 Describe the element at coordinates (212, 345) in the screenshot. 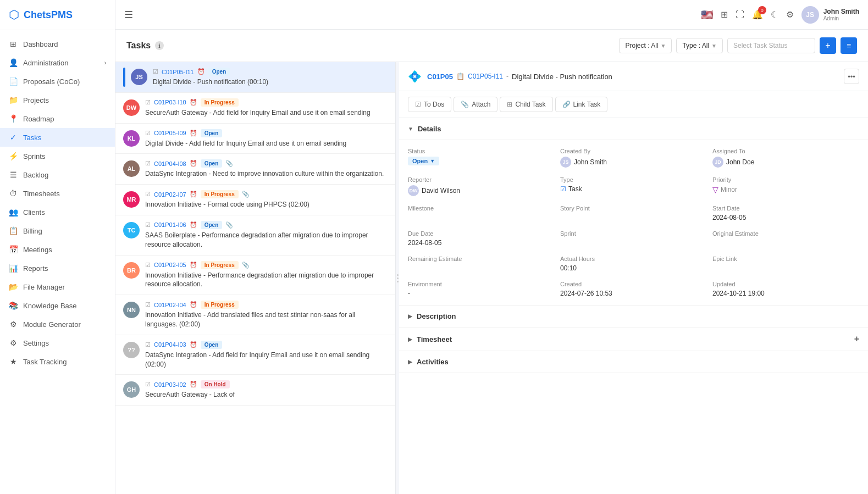

I see `task-status-badge: Open` at that location.